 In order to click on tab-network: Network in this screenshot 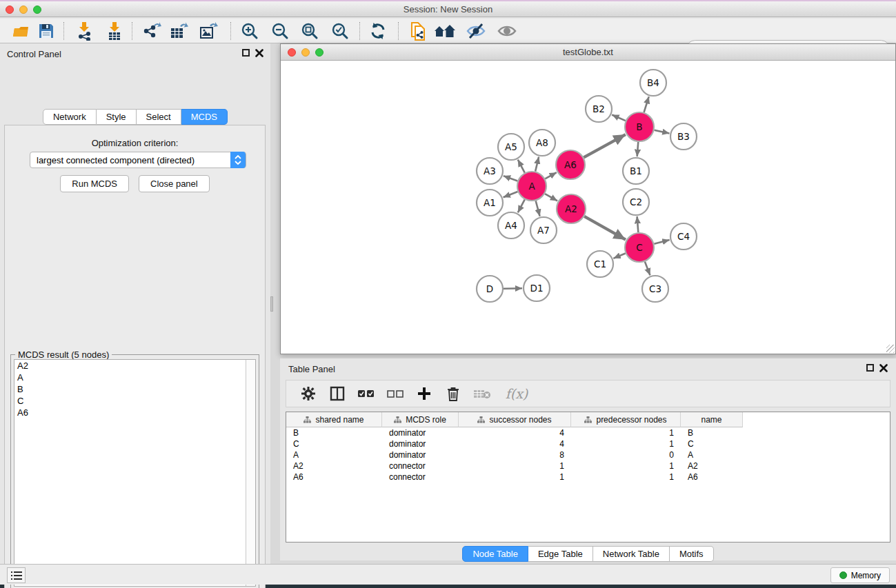, I will do `click(70, 117)`.